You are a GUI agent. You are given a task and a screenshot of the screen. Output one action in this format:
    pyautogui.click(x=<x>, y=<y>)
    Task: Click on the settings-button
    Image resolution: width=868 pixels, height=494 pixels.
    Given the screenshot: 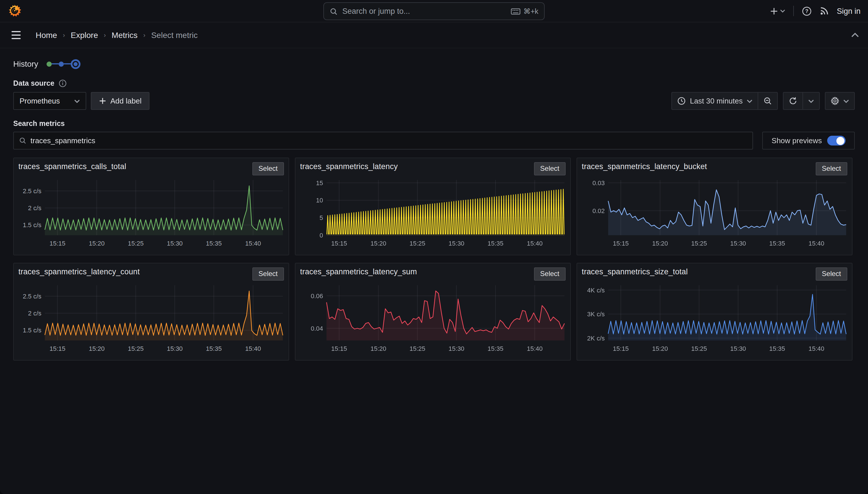 What is the action you would take?
    pyautogui.click(x=840, y=101)
    